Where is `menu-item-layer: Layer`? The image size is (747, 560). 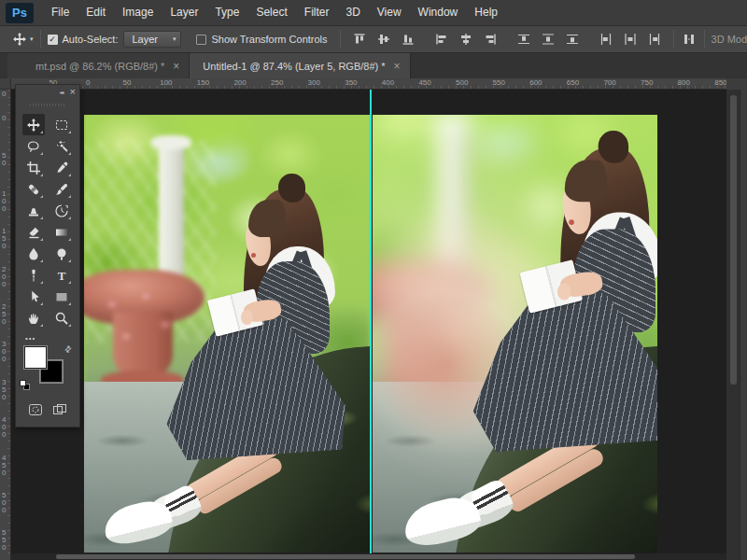
menu-item-layer: Layer is located at coordinates (184, 13).